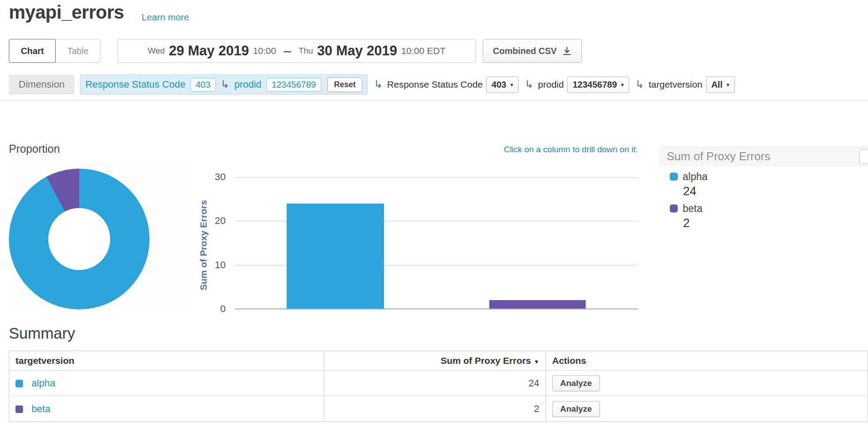 The width and height of the screenshot is (868, 432). What do you see at coordinates (167, 361) in the screenshot?
I see `column-header-targetversion: targetversion` at bounding box center [167, 361].